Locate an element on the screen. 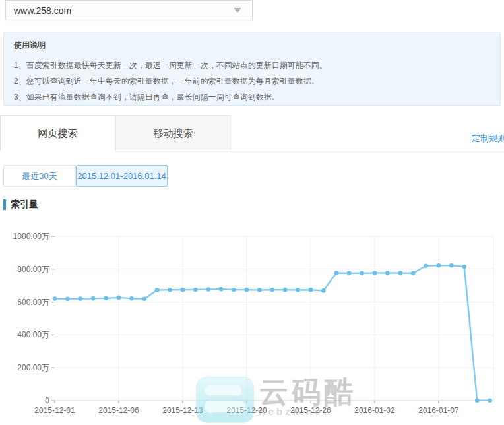 The height and width of the screenshot is (425, 504). usage-instruction-line: 1、百度索引数据最快每天更新一次，最迟一周更新一次，不同站点的更新日期可能不同。 is located at coordinates (252, 65).